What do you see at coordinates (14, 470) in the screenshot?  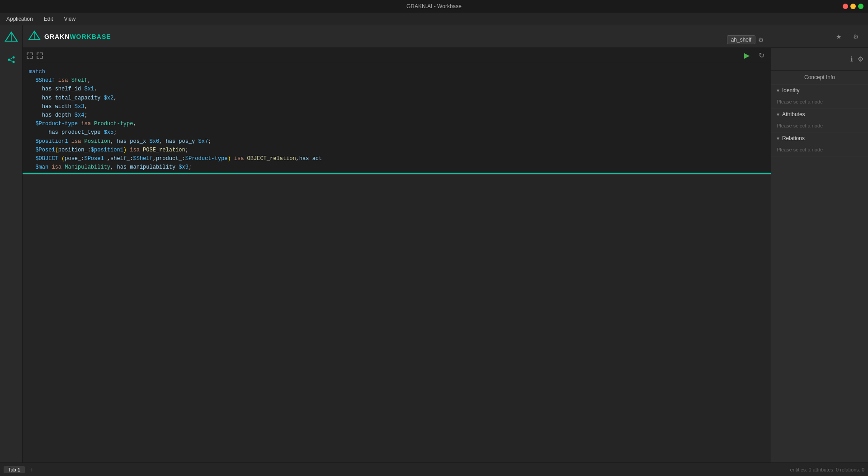 I see `tab-1: Tab 1` at bounding box center [14, 470].